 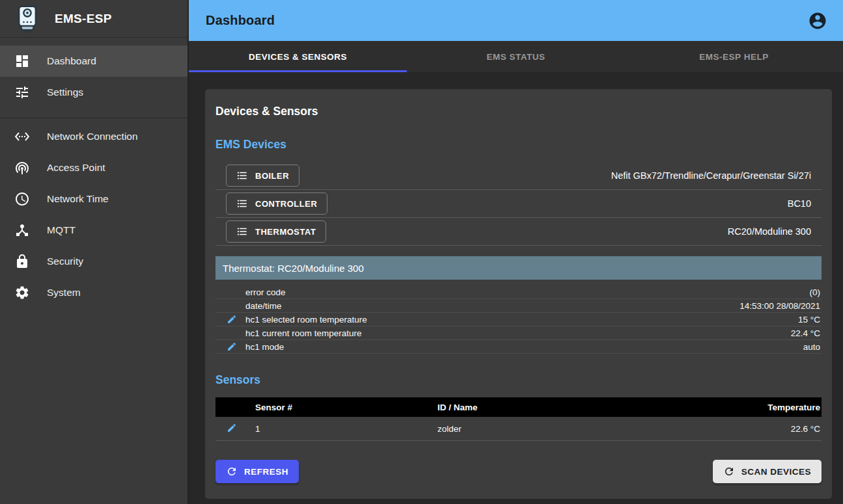 What do you see at coordinates (810, 320) in the screenshot?
I see `detail-value: 15 °C` at bounding box center [810, 320].